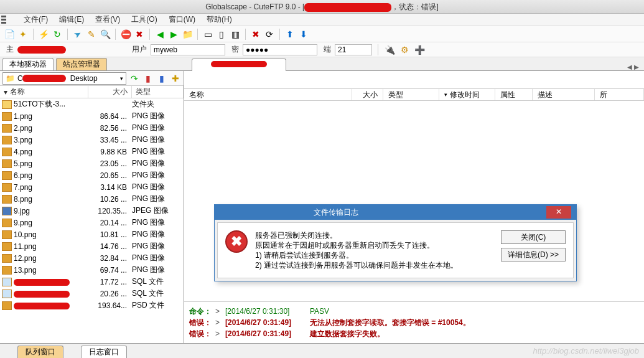 This screenshot has height=358, width=644. I want to click on file-row: 8.png10.26 ...PNG 图像, so click(92, 199).